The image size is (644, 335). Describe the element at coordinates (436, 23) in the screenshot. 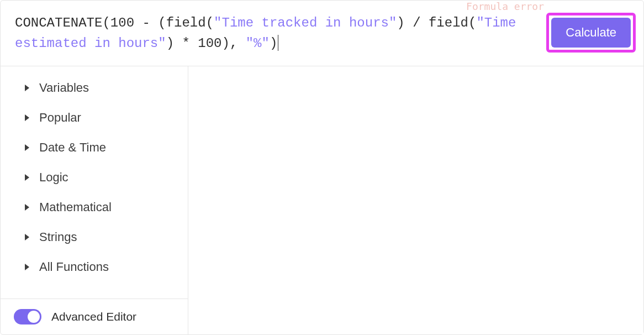

I see `formula-token: ) / field(` at that location.